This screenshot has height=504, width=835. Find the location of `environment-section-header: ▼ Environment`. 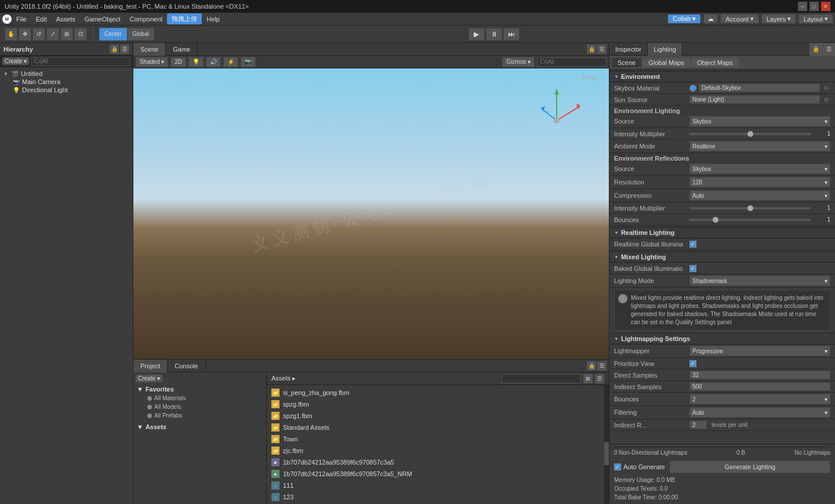

environment-section-header: ▼ Environment is located at coordinates (723, 77).